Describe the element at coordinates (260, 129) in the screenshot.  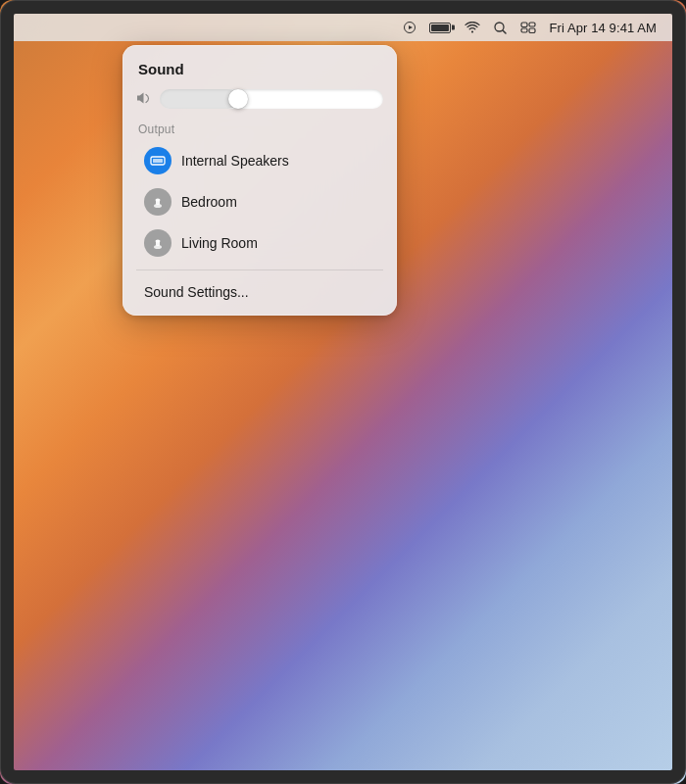
I see `output-section-label: Output` at that location.